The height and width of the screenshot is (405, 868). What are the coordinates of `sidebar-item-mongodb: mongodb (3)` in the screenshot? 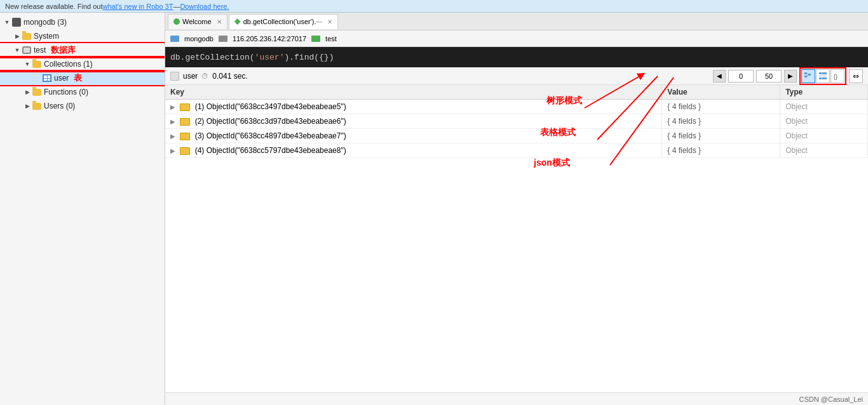 It's located at (83, 22).